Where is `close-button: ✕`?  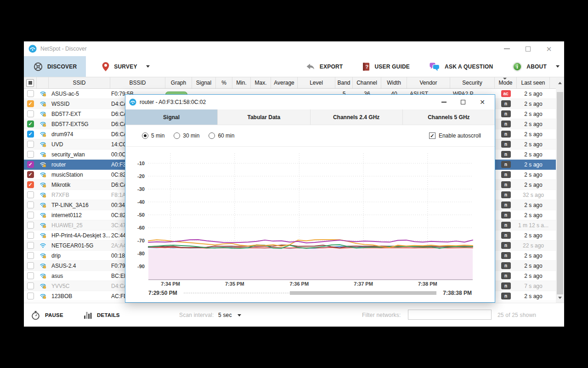
close-button: ✕ is located at coordinates (549, 49).